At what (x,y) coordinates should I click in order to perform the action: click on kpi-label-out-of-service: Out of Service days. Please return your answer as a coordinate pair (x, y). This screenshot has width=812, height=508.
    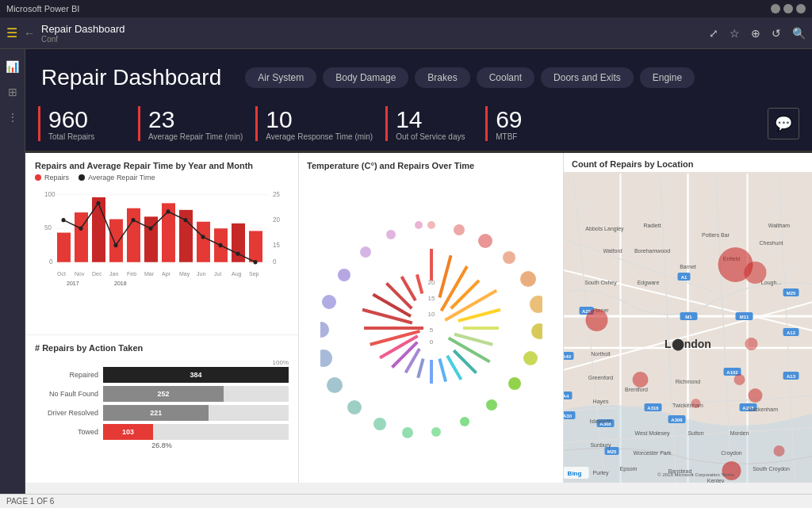
    Looking at the image, I should click on (435, 136).